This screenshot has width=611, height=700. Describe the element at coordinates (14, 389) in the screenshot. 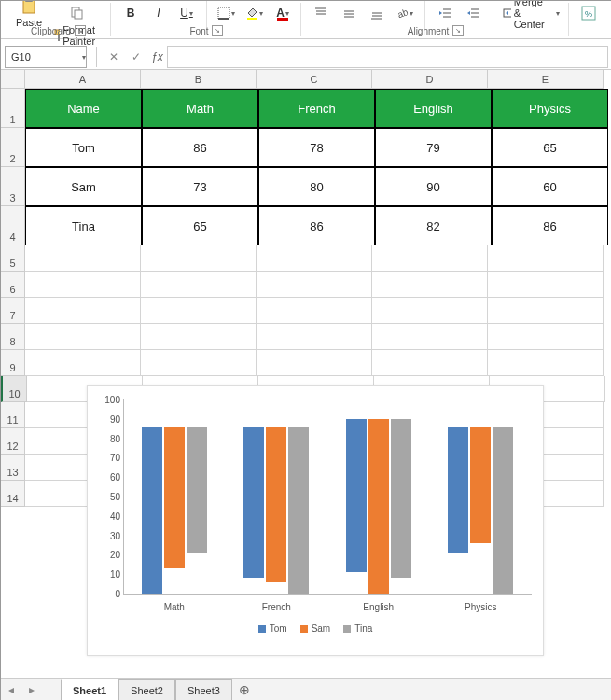

I see `row-header-10: 10` at that location.